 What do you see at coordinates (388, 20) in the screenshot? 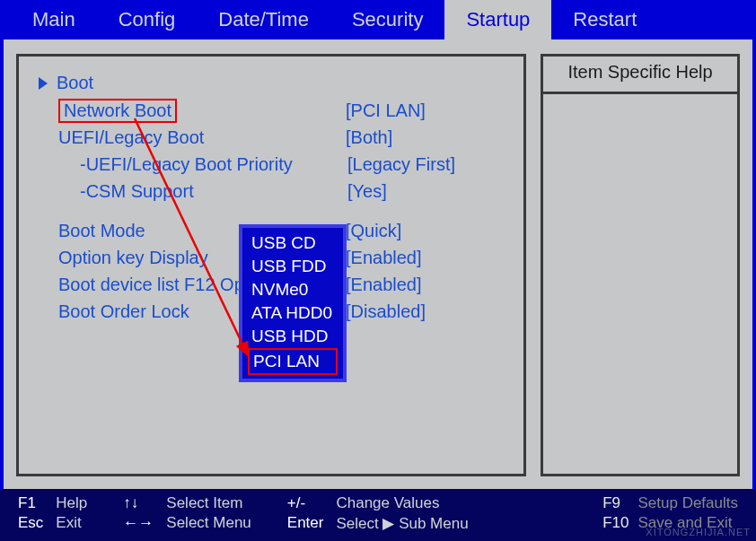
I see `tab-security: Security` at bounding box center [388, 20].